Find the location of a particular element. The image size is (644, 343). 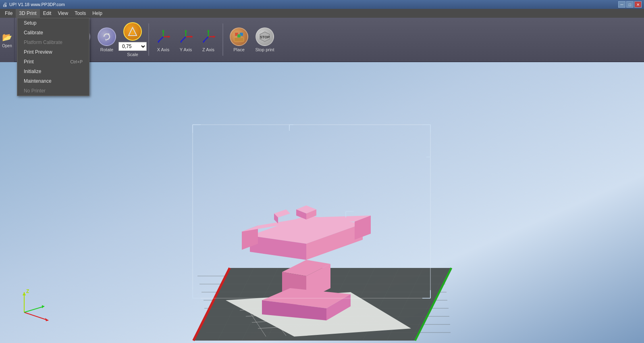

app-title: UP! V1.18 www.PP3DP.com is located at coordinates (37, 4).